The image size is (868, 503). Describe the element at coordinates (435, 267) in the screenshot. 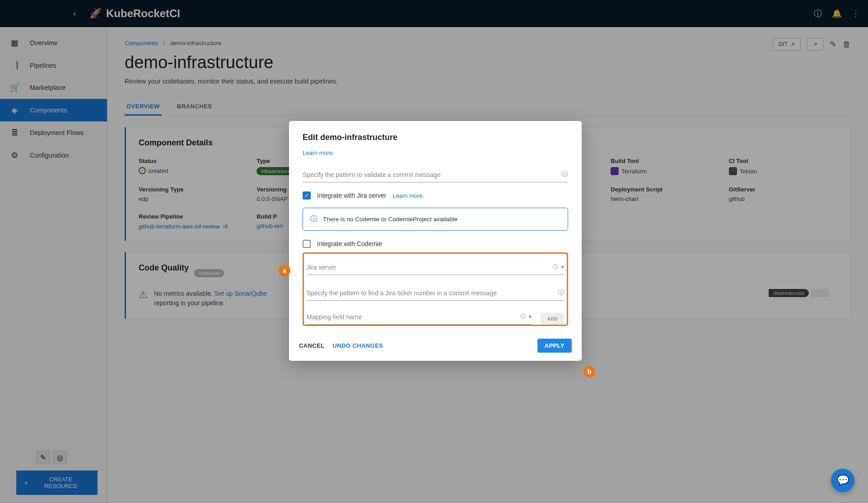

I see `jira-server-select` at that location.